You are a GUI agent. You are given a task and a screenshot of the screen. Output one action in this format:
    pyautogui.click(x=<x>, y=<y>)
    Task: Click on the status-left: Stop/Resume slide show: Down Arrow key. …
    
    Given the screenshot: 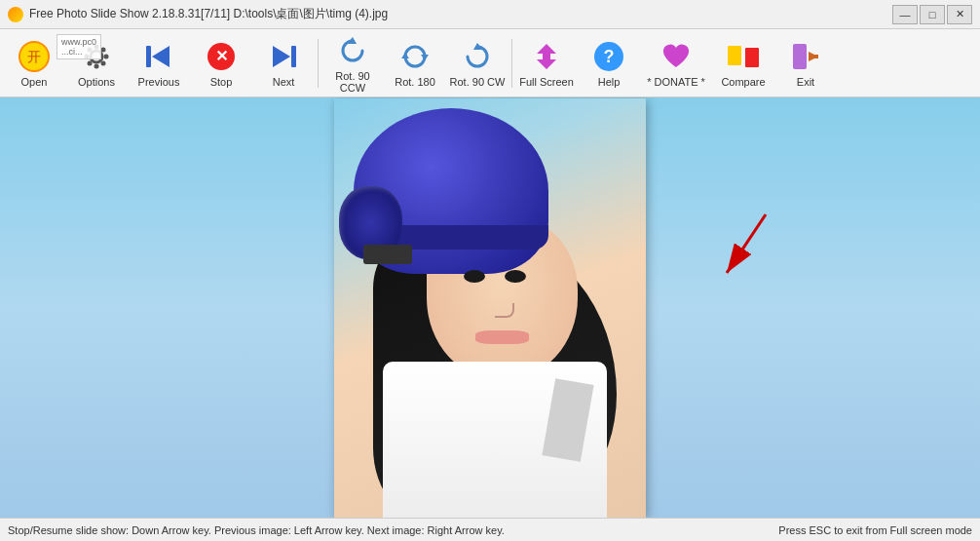 What is the action you would take?
    pyautogui.click(x=256, y=530)
    